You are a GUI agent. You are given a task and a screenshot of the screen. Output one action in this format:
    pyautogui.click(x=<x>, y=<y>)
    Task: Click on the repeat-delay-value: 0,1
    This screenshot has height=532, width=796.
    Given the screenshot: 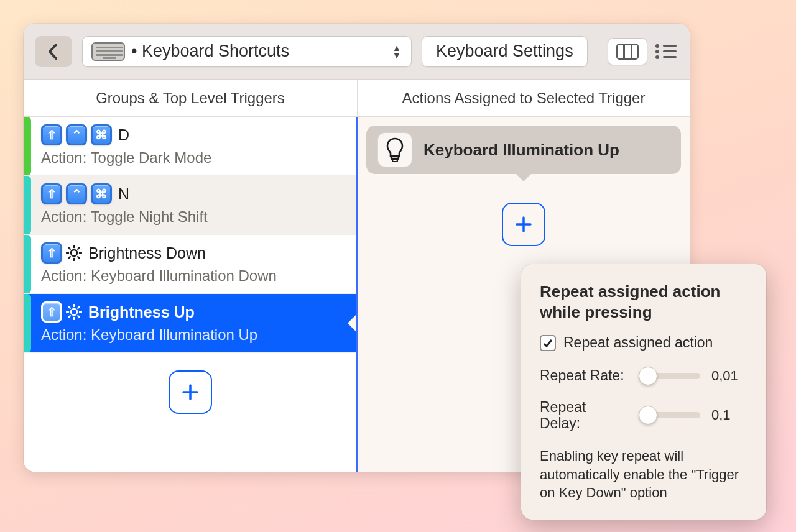 What is the action you would take?
    pyautogui.click(x=721, y=415)
    